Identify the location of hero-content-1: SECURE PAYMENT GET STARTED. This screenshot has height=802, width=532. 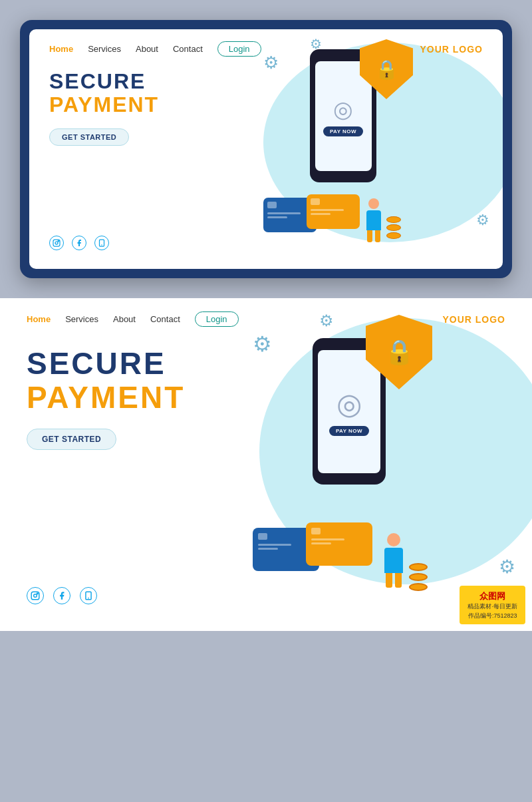
(266, 104).